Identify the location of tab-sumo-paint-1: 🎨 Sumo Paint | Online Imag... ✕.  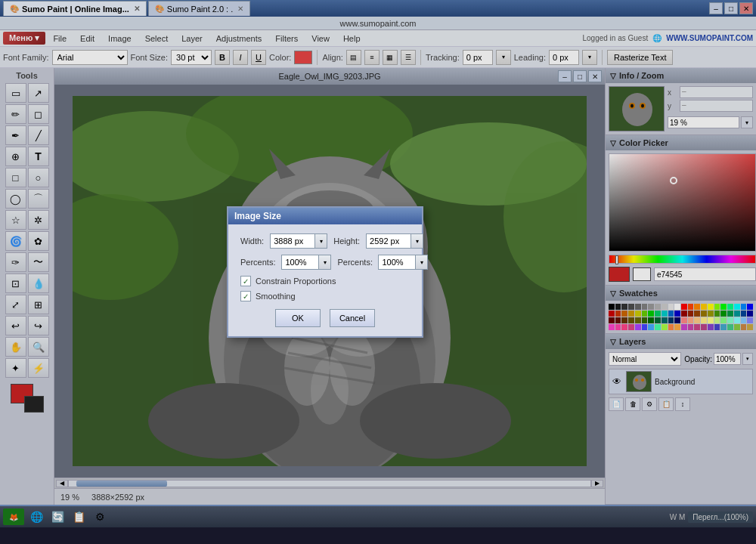
(75, 8).